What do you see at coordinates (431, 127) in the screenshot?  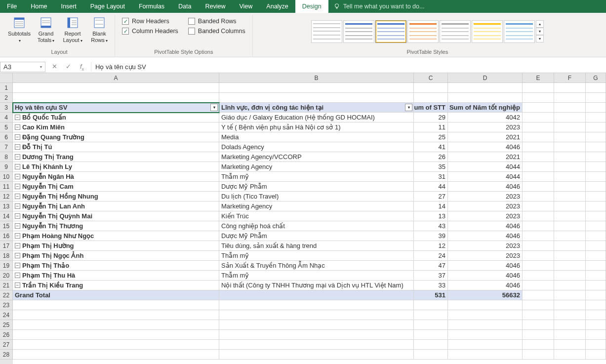 I see `pivot-cell: 11` at bounding box center [431, 127].